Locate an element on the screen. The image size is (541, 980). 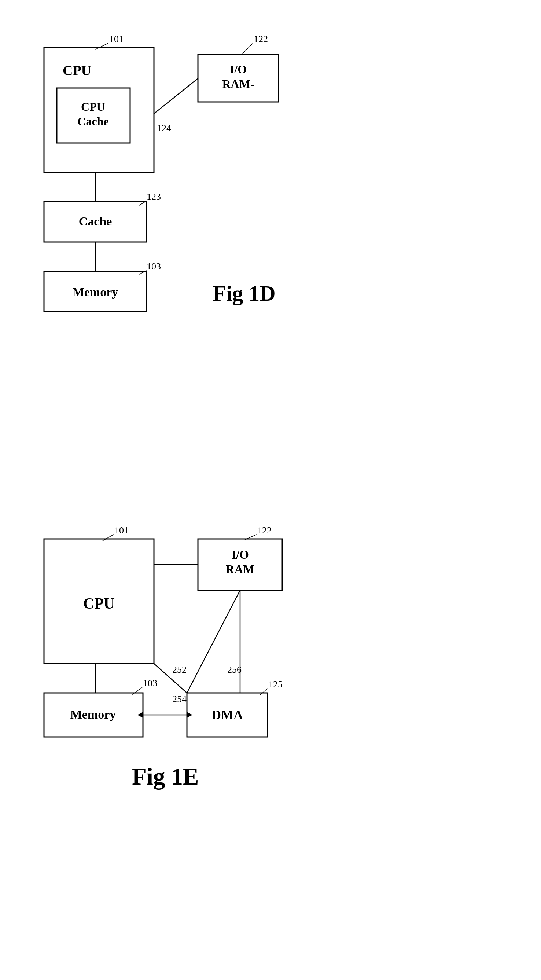
d1-cpu-cache-label2: Cache is located at coordinates (93, 121).